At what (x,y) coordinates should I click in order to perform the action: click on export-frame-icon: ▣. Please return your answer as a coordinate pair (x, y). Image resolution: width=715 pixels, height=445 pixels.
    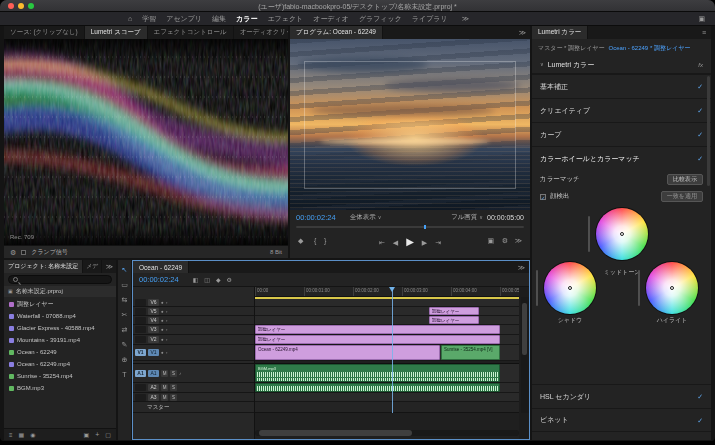
    Looking at the image, I should click on (490, 240).